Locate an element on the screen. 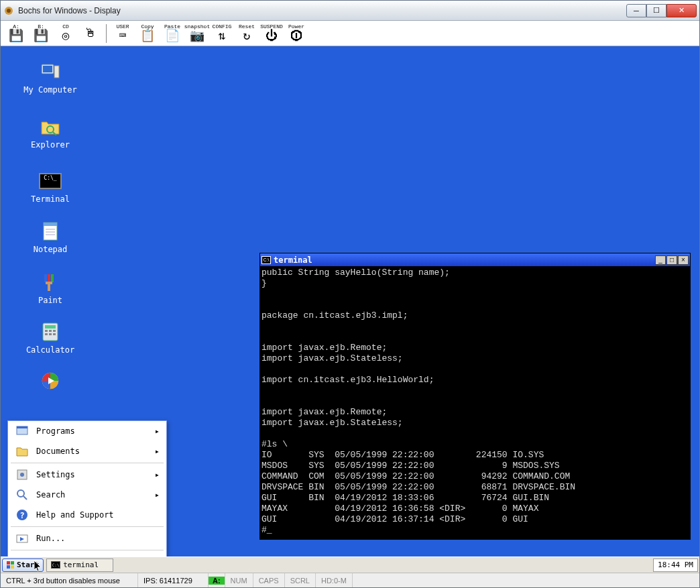 This screenshot has height=588, width=700. copy-icon: 📋 is located at coordinates (148, 36).